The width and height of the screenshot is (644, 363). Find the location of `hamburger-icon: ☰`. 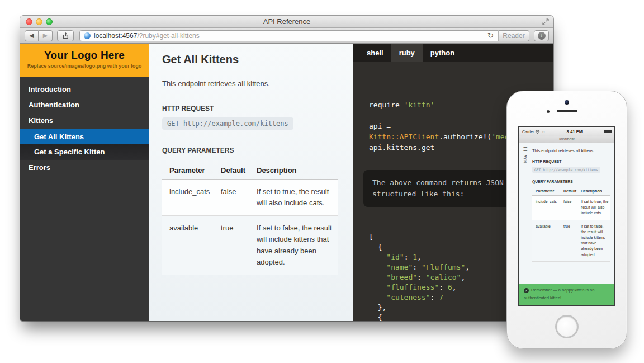

hamburger-icon: ☰ is located at coordinates (525, 150).